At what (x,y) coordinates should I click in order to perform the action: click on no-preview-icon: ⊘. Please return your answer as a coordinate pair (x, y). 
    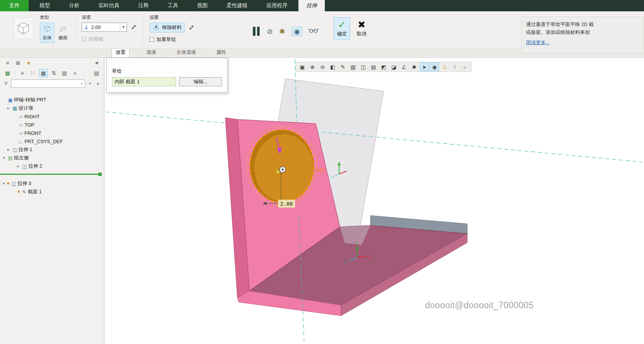
    Looking at the image, I should click on (270, 32).